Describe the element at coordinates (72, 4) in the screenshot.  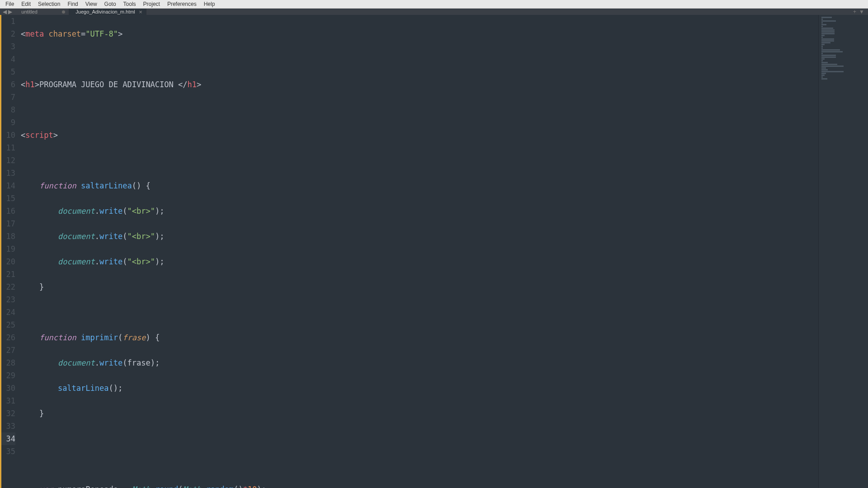
I see `menu-find: Find` at that location.